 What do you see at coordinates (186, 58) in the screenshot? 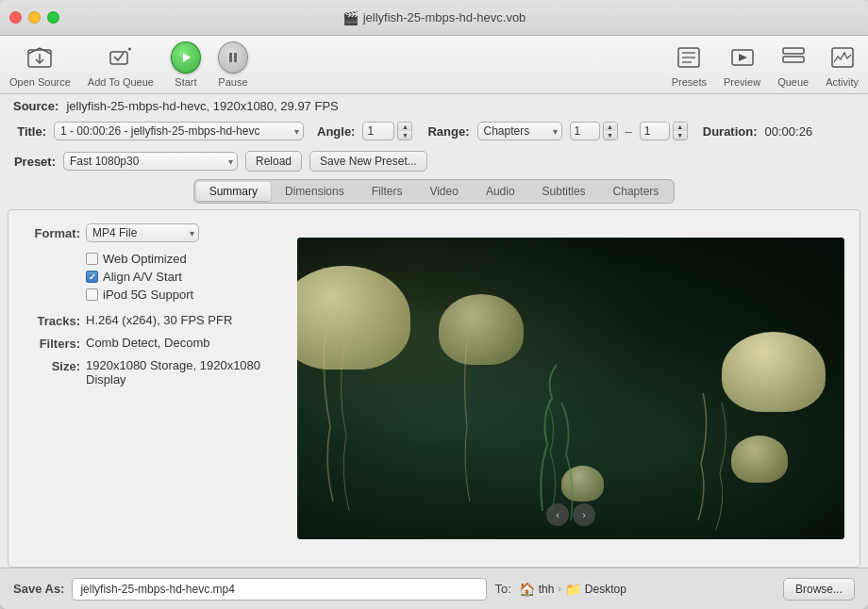
I see `start-icon` at bounding box center [186, 58].